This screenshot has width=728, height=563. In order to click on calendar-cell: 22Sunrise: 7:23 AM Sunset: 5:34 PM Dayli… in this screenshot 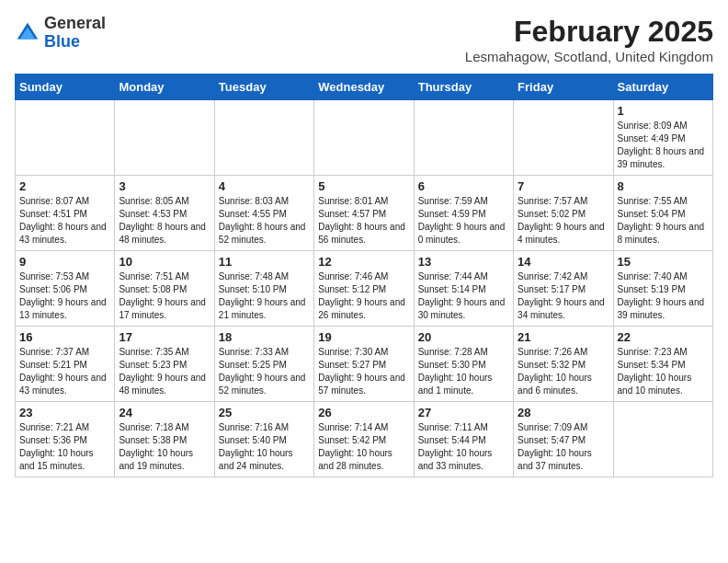, I will do `click(663, 364)`.